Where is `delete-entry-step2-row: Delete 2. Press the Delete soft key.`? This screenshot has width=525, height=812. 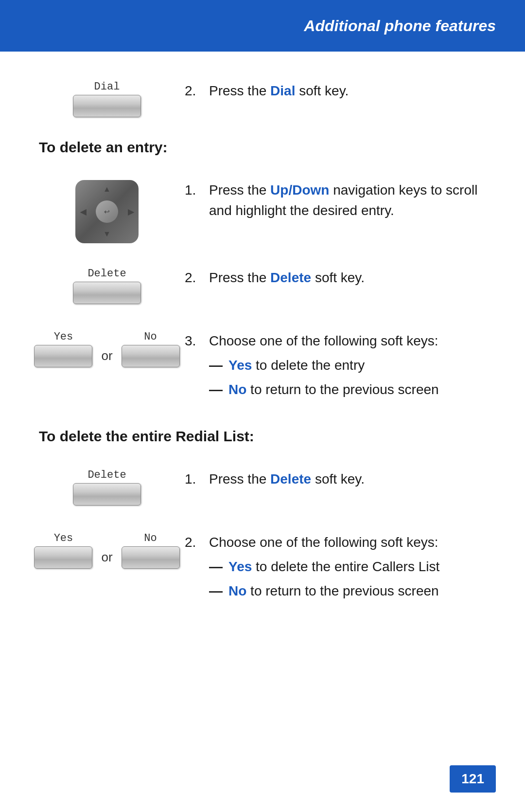 delete-entry-step2-row: Delete 2. Press the Delete soft key. is located at coordinates (262, 285).